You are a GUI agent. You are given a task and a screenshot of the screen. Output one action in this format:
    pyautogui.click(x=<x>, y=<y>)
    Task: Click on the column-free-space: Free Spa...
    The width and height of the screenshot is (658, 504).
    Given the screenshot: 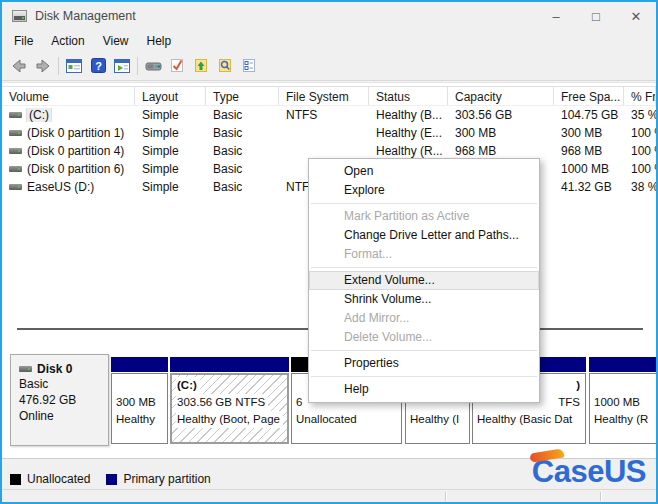 What is the action you would take?
    pyautogui.click(x=589, y=96)
    